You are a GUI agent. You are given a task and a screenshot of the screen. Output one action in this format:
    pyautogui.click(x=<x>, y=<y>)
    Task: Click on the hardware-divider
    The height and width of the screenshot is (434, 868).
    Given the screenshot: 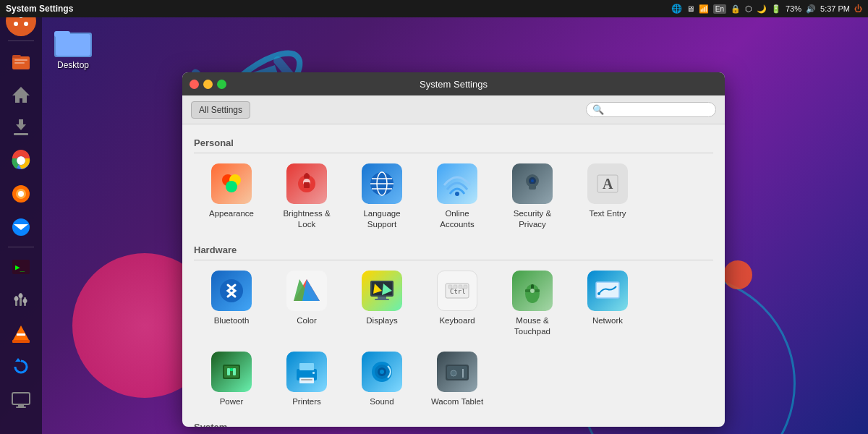 What is the action you would take?
    pyautogui.click(x=454, y=260)
    